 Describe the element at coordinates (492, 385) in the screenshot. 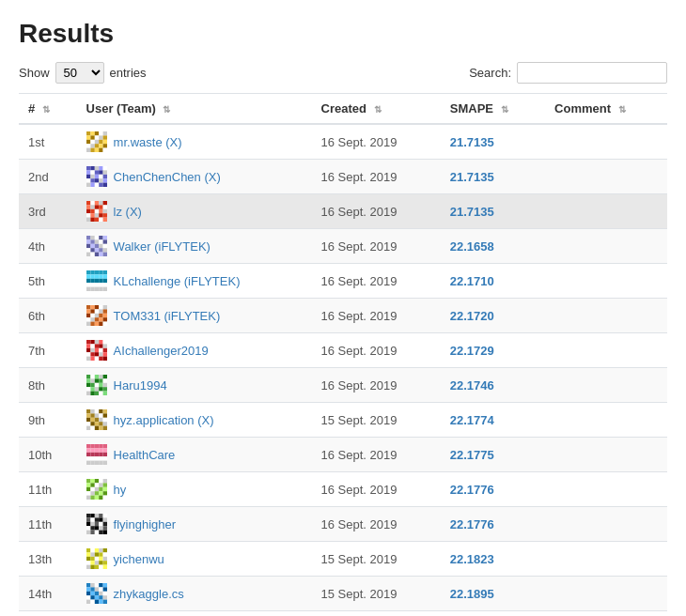

I see `smape-cell: 22.1746` at that location.